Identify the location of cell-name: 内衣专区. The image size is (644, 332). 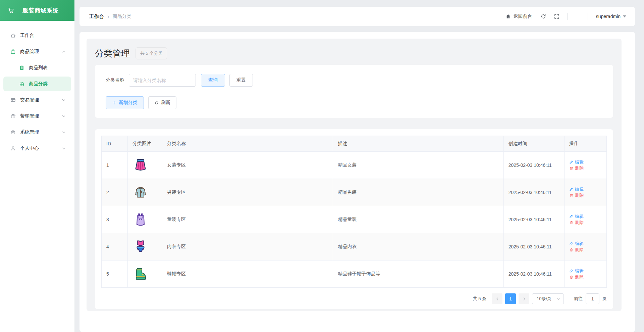
(248, 247).